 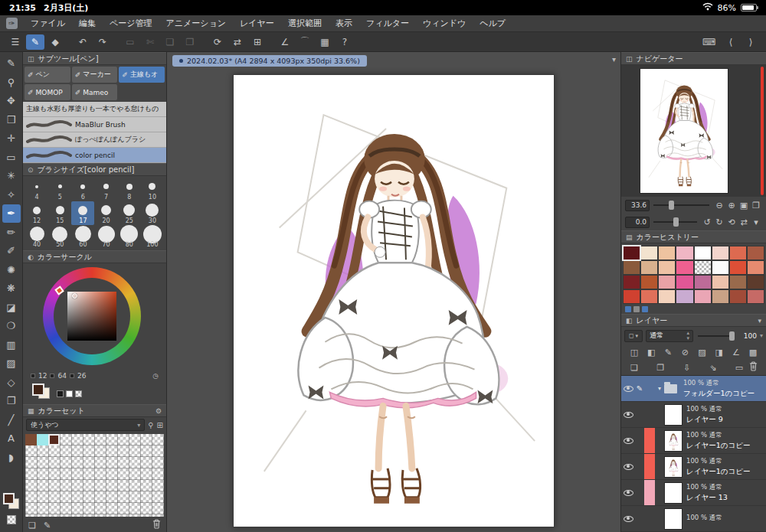 What do you see at coordinates (95, 140) in the screenshot?
I see `brush-item: ぽっぺぽんぽんブラシ` at bounding box center [95, 140].